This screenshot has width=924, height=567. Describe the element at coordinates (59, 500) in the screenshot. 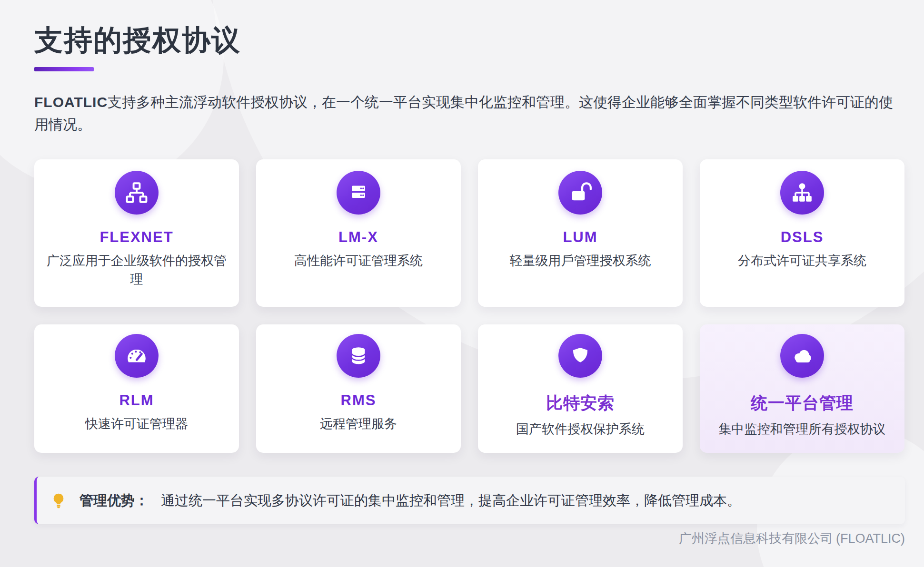

I see `lightbulb-icon` at that location.